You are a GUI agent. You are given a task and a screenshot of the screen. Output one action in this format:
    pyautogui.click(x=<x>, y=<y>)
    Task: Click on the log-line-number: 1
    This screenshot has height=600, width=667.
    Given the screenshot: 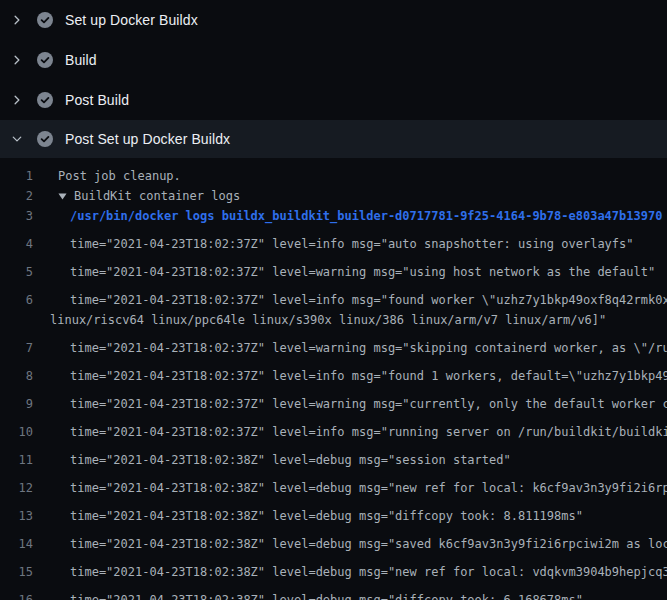 What is the action you would take?
    pyautogui.click(x=16, y=176)
    